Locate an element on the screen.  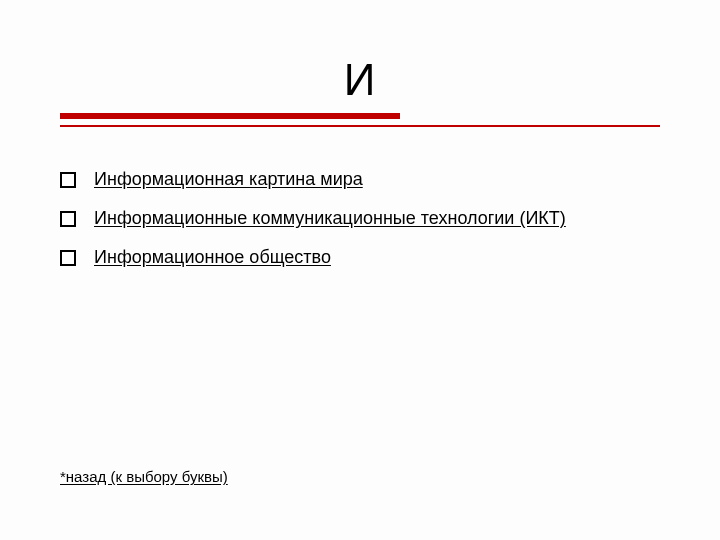
topic-link: Информационные коммуникационные технолог… is located at coordinates (330, 218).